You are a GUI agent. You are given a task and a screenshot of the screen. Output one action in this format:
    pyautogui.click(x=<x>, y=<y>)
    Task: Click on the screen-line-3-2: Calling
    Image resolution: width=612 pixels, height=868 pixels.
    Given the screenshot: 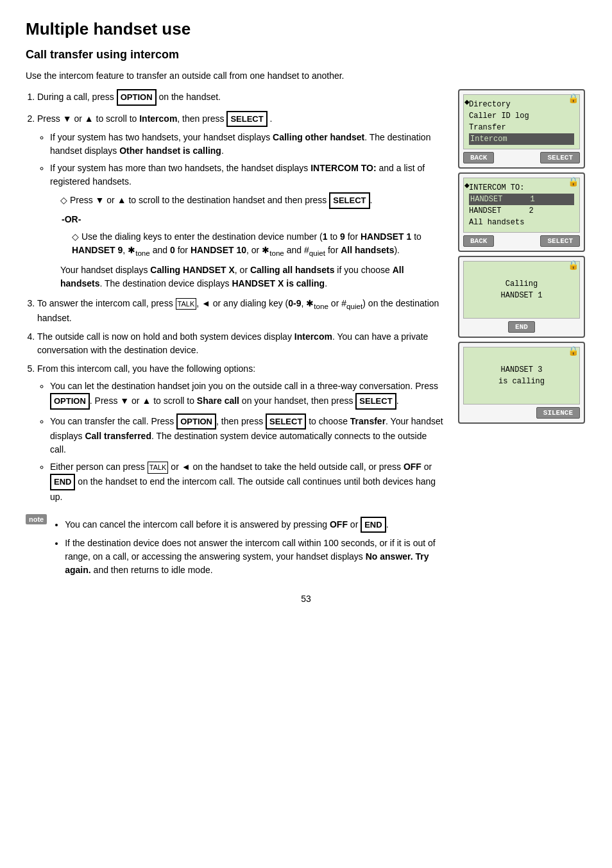 What is the action you would take?
    pyautogui.click(x=522, y=284)
    